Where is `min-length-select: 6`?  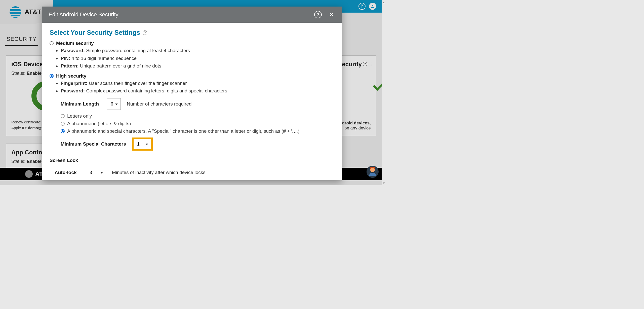
min-length-select: 6 is located at coordinates (114, 104).